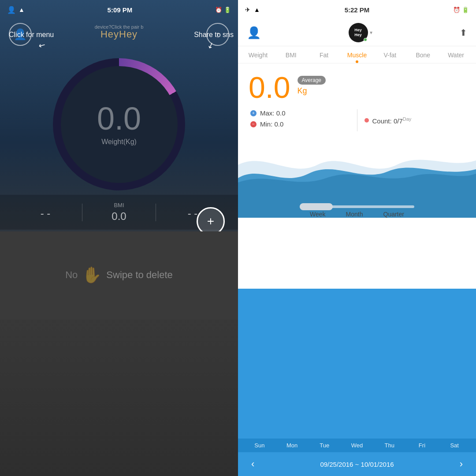  Describe the element at coordinates (414, 121) in the screenshot. I see `count-col: Count: 0/7Day` at that location.